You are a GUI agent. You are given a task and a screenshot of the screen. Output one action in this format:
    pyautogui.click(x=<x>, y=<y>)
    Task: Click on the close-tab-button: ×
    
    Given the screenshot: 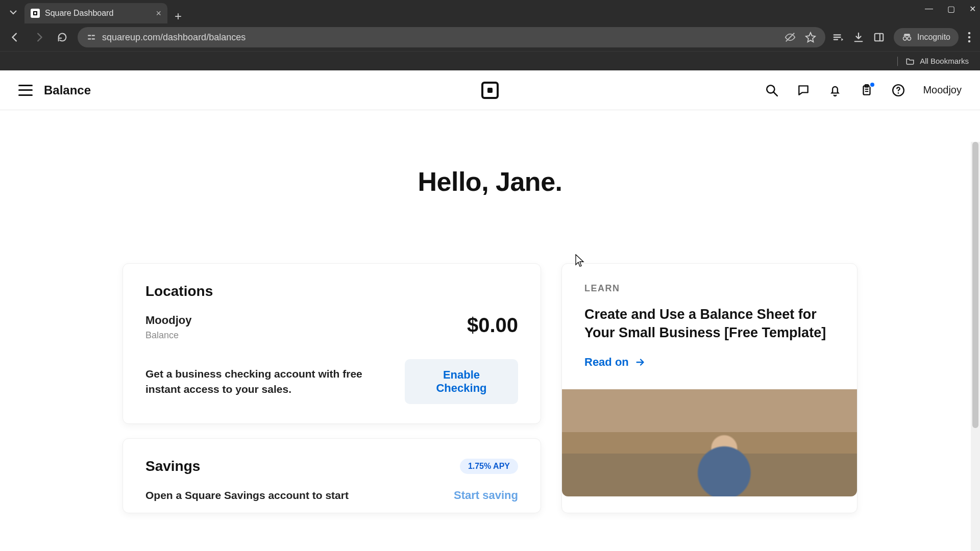 What is the action you would take?
    pyautogui.click(x=158, y=13)
    